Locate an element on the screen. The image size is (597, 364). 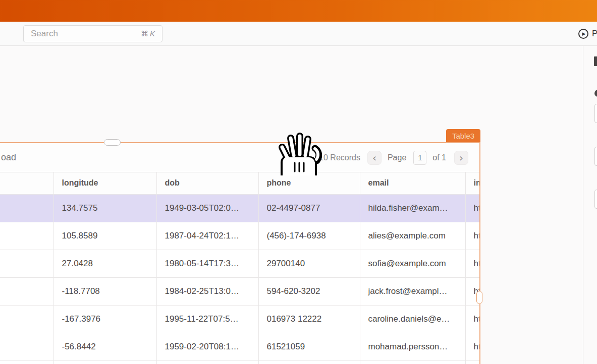
page-label: Page is located at coordinates (397, 158).